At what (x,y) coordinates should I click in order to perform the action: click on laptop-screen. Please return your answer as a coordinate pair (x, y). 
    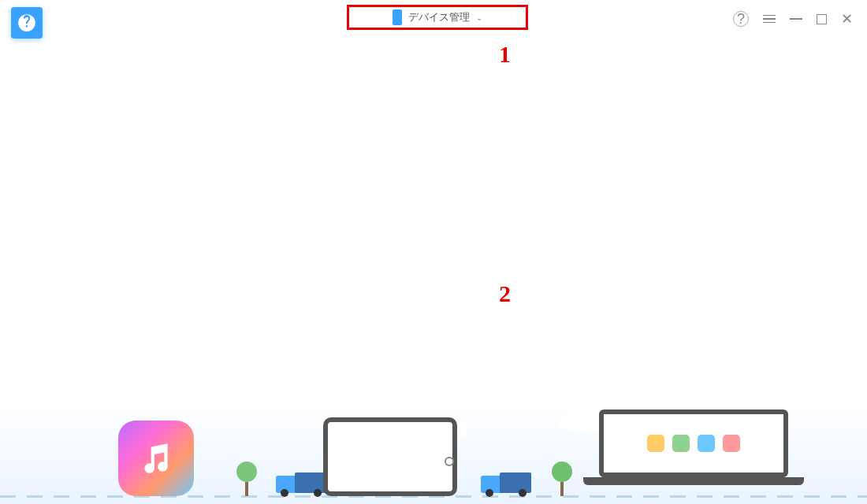
    Looking at the image, I should click on (694, 443).